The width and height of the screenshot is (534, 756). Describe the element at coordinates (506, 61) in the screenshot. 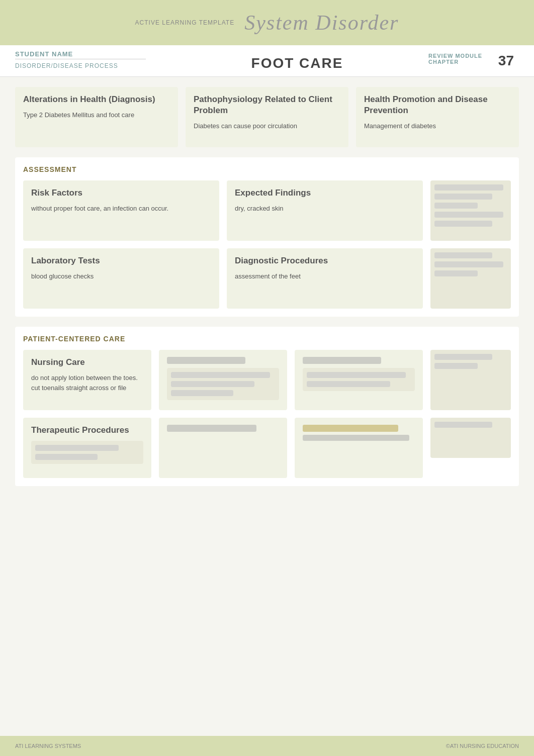

I see `chapter-number: 37` at that location.